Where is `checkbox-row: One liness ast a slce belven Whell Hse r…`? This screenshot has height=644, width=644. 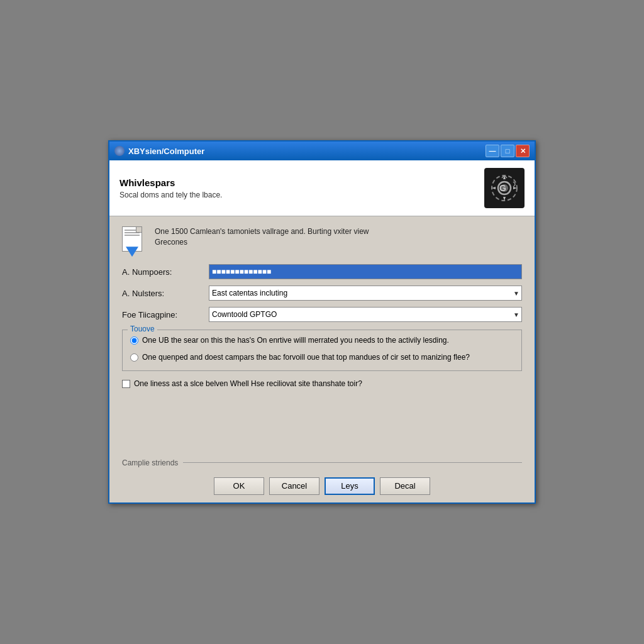 checkbox-row: One liness ast a slce belven Whell Hse r… is located at coordinates (322, 384).